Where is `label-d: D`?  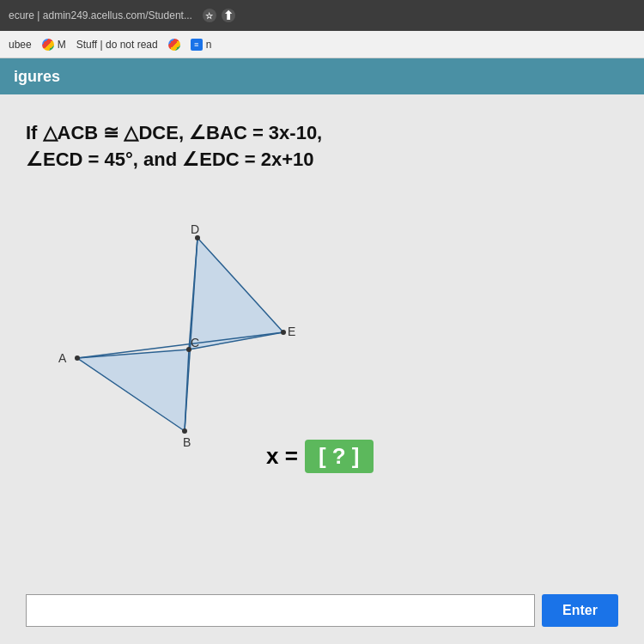 label-d: D is located at coordinates (195, 229).